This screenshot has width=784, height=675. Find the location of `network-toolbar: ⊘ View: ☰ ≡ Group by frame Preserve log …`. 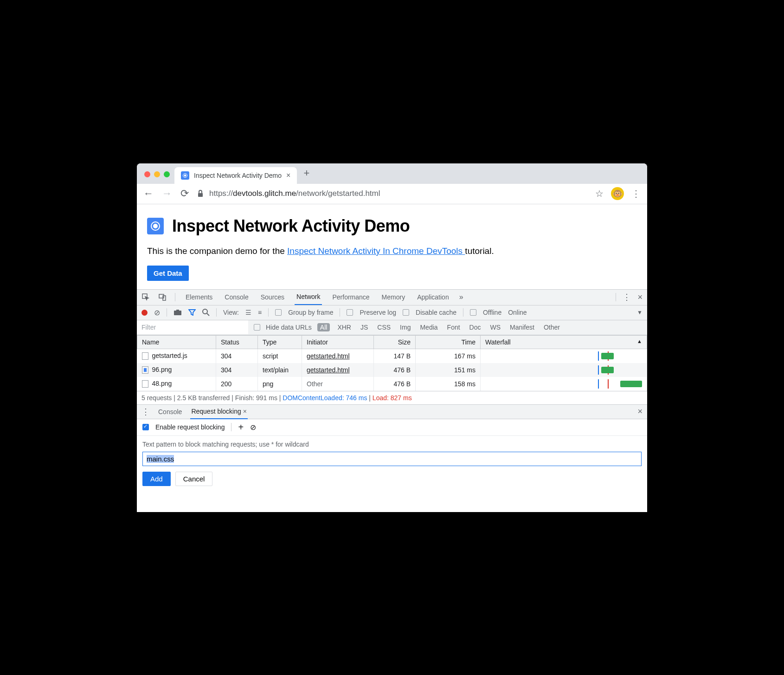

network-toolbar: ⊘ View: ☰ ≡ Group by frame Preserve log … is located at coordinates (392, 313).